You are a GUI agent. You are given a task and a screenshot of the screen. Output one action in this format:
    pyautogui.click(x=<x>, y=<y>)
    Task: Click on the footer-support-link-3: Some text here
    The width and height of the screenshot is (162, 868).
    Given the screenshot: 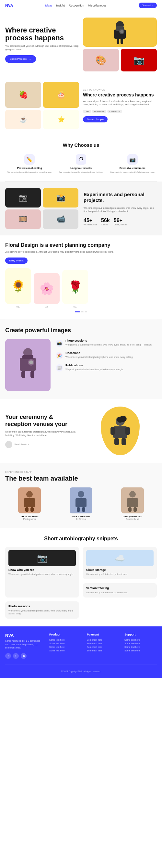 What is the action you would take?
    pyautogui.click(x=140, y=647)
    